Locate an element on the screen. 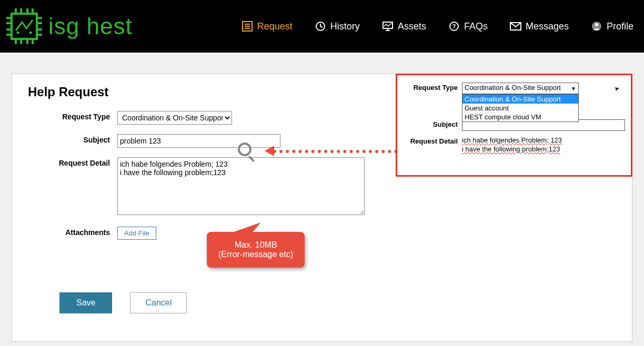 The height and width of the screenshot is (346, 644). label-subject: Subject is located at coordinates (73, 139).